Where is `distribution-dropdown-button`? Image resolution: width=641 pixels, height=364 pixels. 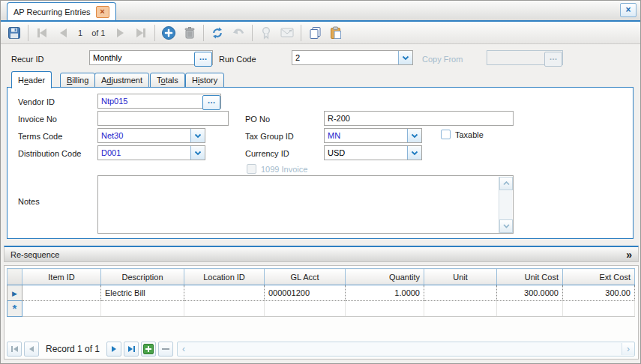 distribution-dropdown-button is located at coordinates (198, 153).